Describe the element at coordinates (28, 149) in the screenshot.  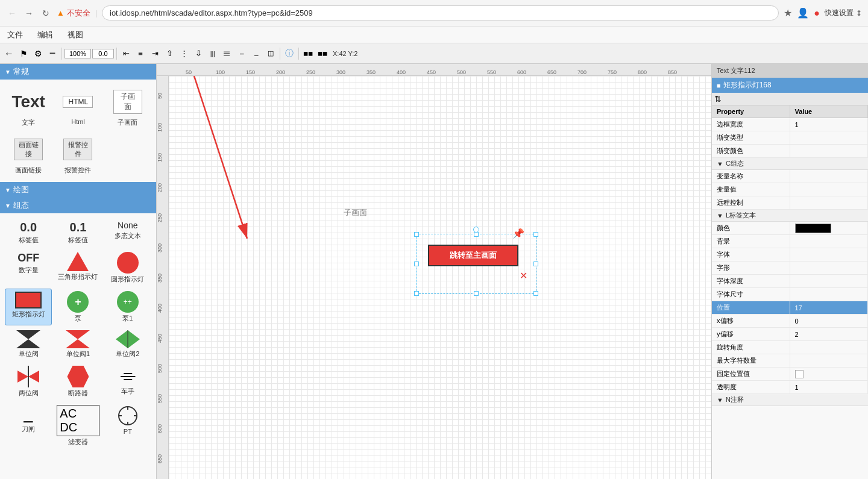
I see `screen-link-btn: 画面链接` at that location.